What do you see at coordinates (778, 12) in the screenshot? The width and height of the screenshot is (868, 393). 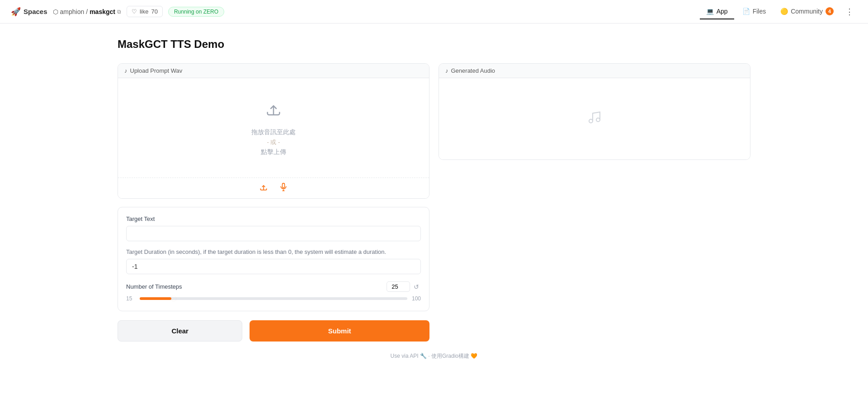 I see `header-right: 💻 App 📄 Files 🟡 Community 4 ⋮` at bounding box center [778, 12].